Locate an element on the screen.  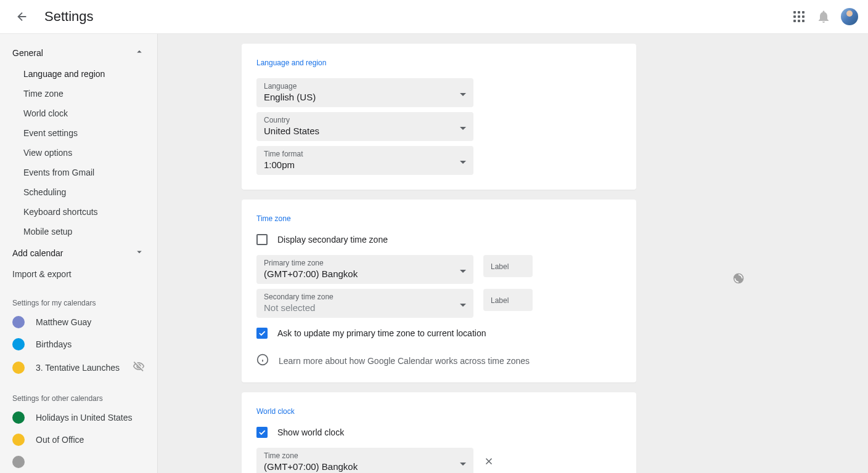
show-world-clock-checkbox is located at coordinates (262, 432).